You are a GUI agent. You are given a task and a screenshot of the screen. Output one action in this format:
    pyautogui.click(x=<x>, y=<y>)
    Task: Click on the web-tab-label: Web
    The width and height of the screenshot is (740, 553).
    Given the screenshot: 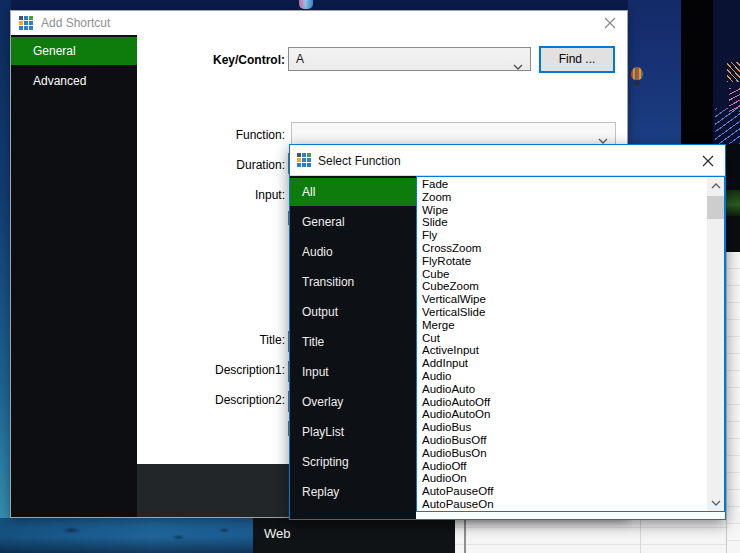 What is the action you would take?
    pyautogui.click(x=278, y=534)
    